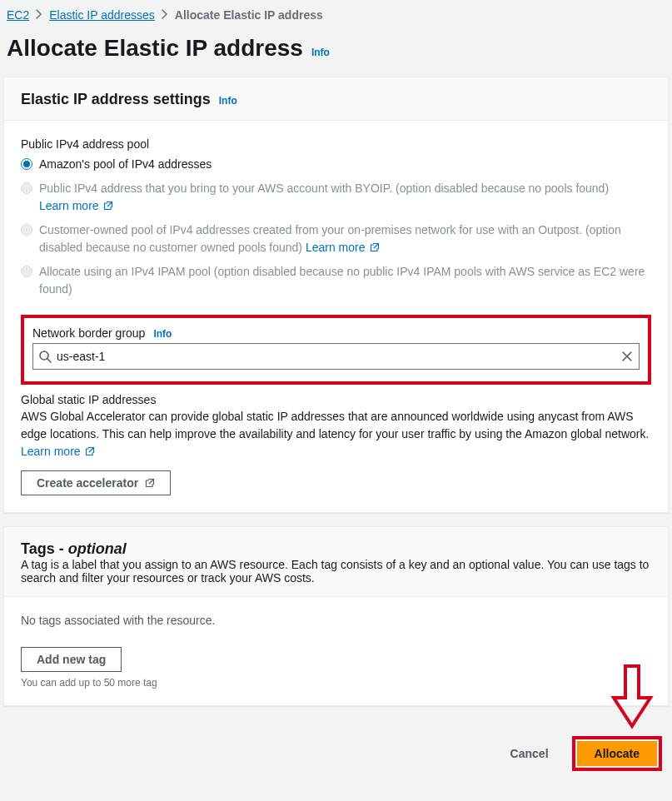 This screenshot has height=801, width=672. What do you see at coordinates (336, 620) in the screenshot?
I see `tags-empty-message: No tags associated with the resource.` at bounding box center [336, 620].